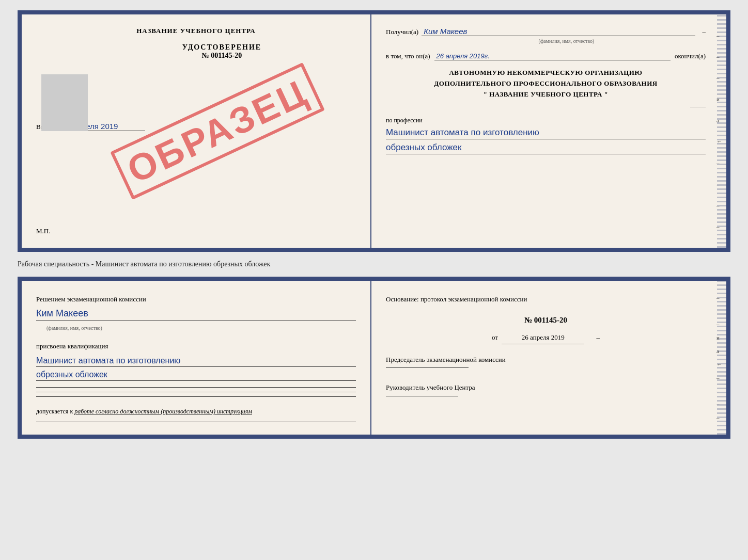 The image size is (748, 560). What do you see at coordinates (495, 338) in the screenshot?
I see `date-prefix: от` at bounding box center [495, 338].